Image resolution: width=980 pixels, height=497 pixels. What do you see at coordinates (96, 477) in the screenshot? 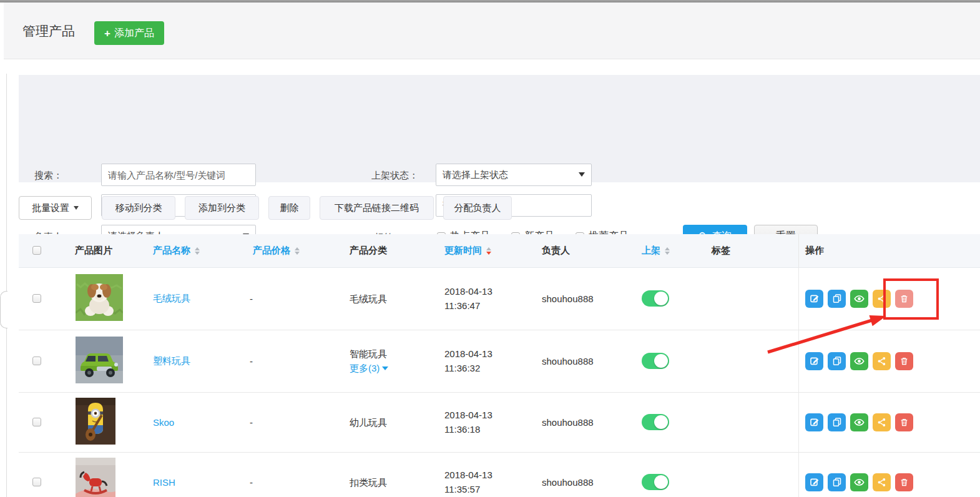
I see `product-image-rocking-horse` at bounding box center [96, 477].